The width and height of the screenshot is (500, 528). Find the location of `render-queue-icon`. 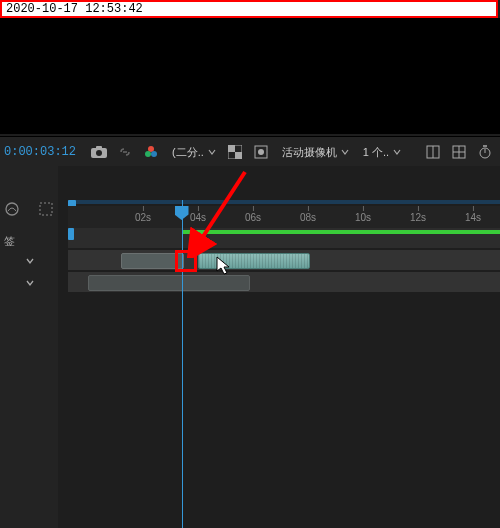

render-queue-icon is located at coordinates (46, 209).